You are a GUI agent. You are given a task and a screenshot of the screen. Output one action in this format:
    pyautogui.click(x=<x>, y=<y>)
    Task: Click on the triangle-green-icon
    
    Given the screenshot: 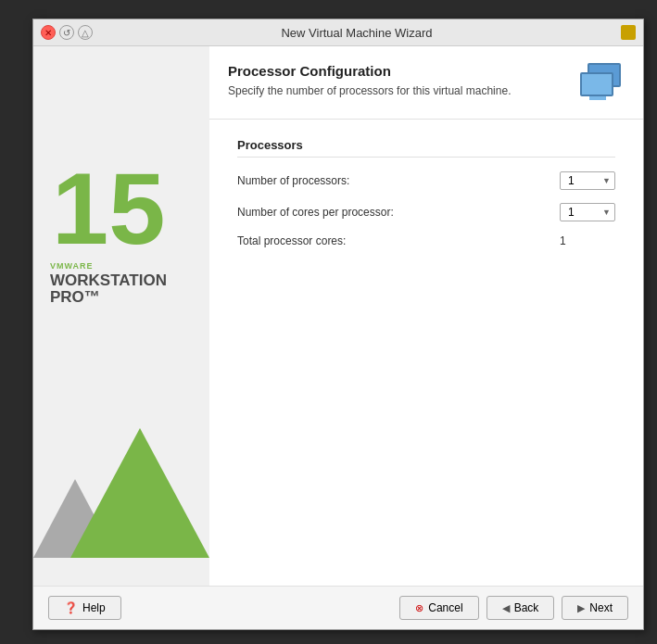 What is the action you would take?
    pyautogui.click(x=140, y=493)
    